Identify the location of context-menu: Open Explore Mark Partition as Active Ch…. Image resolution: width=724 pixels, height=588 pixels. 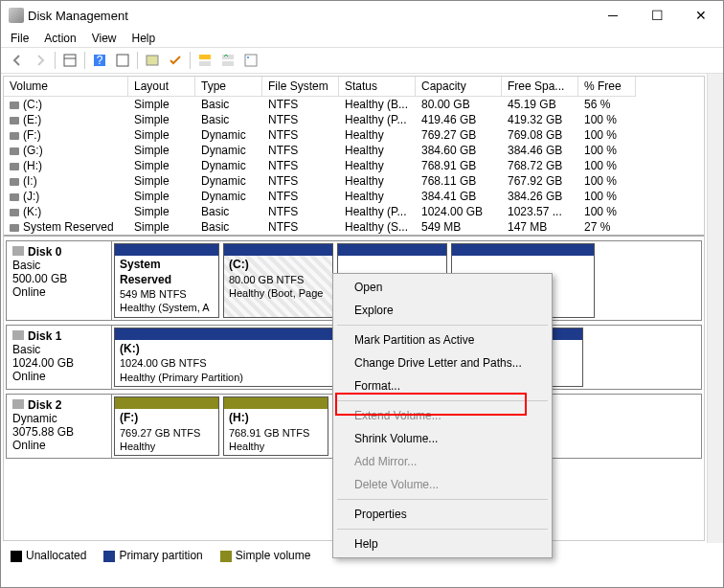
(442, 416).